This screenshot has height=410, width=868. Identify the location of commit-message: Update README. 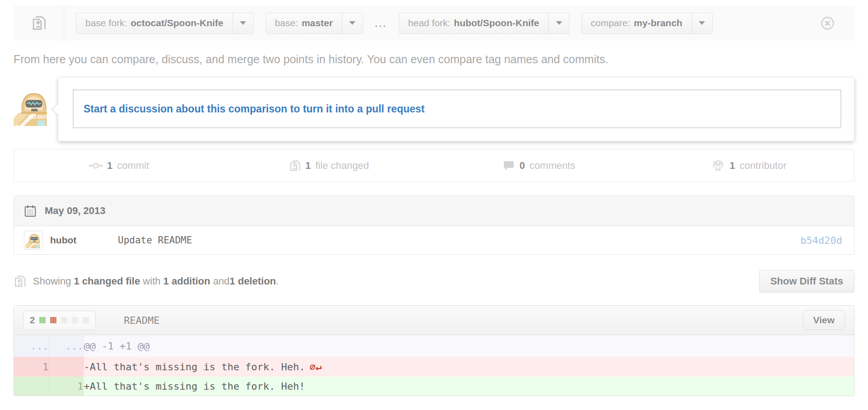
(155, 240).